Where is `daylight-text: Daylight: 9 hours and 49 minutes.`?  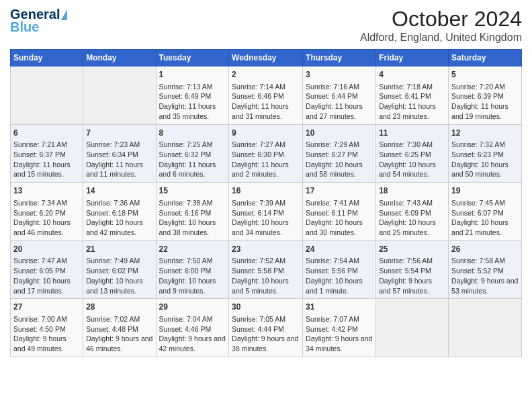 daylight-text: Daylight: 9 hours and 49 minutes. is located at coordinates (47, 344).